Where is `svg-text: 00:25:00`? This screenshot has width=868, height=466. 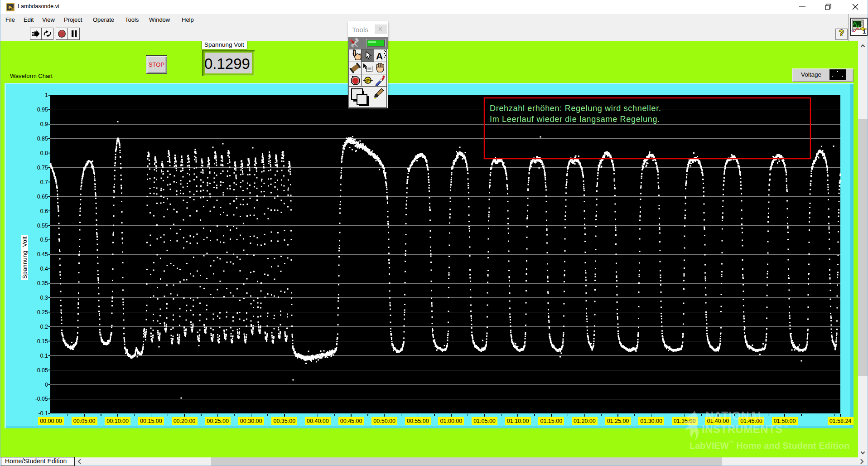
svg-text: 00:25:00 is located at coordinates (217, 421).